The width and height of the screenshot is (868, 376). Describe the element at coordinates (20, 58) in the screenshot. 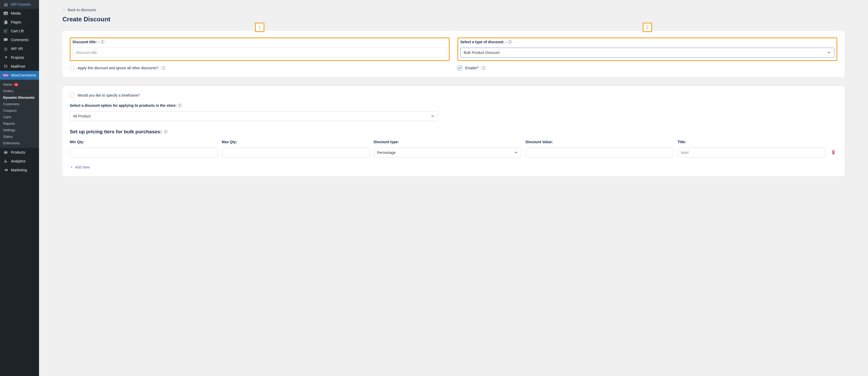

I see `sidebar-item-projects: Projects` at that location.